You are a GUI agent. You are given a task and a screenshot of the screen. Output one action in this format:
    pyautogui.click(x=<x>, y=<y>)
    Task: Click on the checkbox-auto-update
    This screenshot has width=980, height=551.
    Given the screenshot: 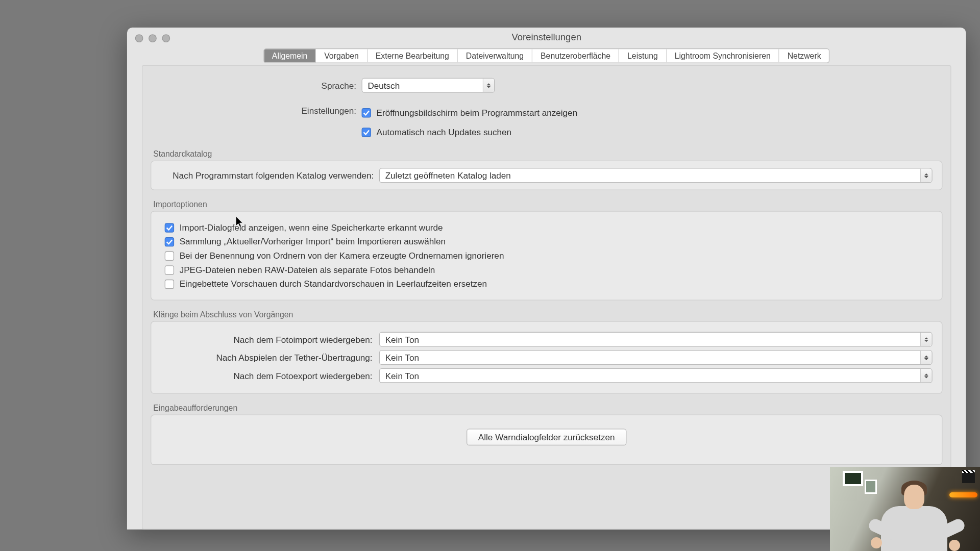 What is the action you would take?
    pyautogui.click(x=366, y=132)
    